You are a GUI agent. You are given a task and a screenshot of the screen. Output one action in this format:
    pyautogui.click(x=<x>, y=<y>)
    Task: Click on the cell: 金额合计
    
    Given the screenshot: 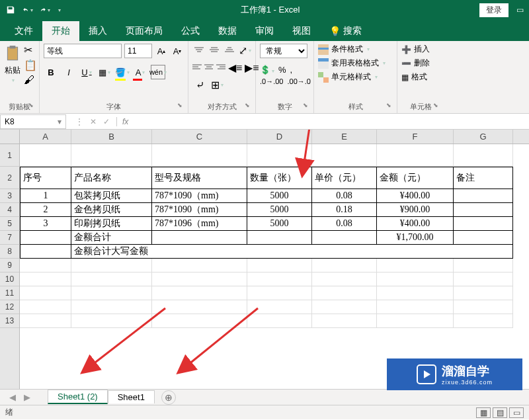 What is the action you would take?
    pyautogui.click(x=112, y=238)
    